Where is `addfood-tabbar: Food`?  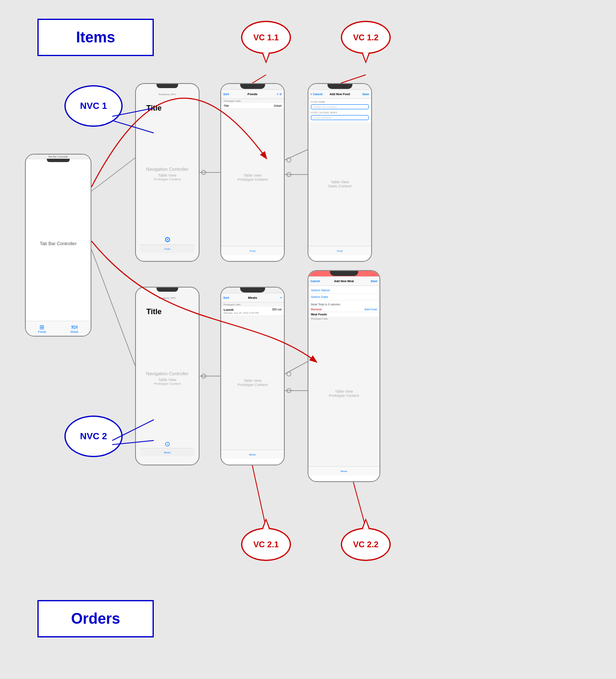 addfood-tabbar: Food is located at coordinates (340, 251).